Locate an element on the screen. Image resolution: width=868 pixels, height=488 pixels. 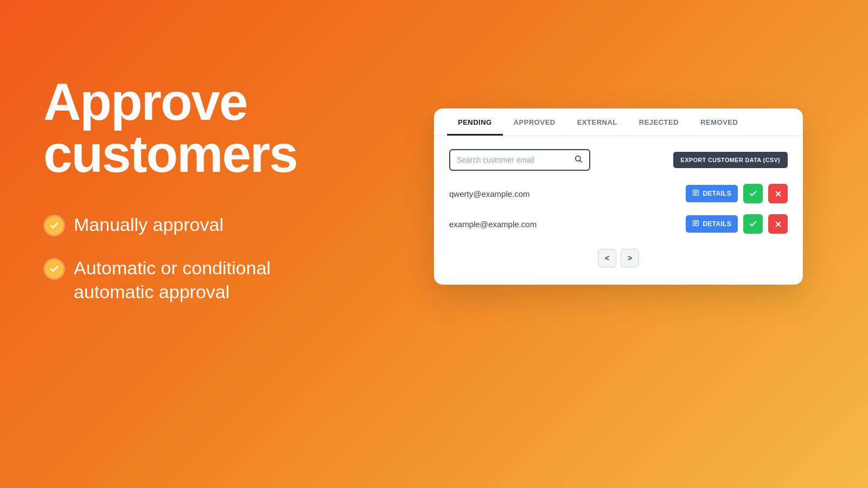
feature-text-automatic: Automatic or conditionalautomatic approv… is located at coordinates (173, 280).